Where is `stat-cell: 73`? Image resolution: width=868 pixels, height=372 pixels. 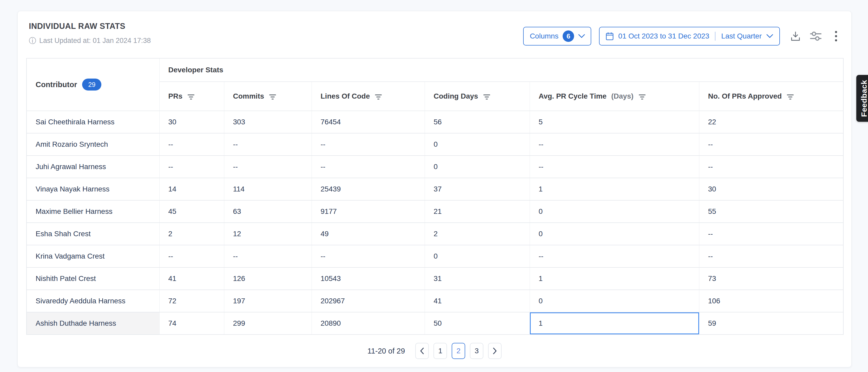
stat-cell: 73 is located at coordinates (771, 279).